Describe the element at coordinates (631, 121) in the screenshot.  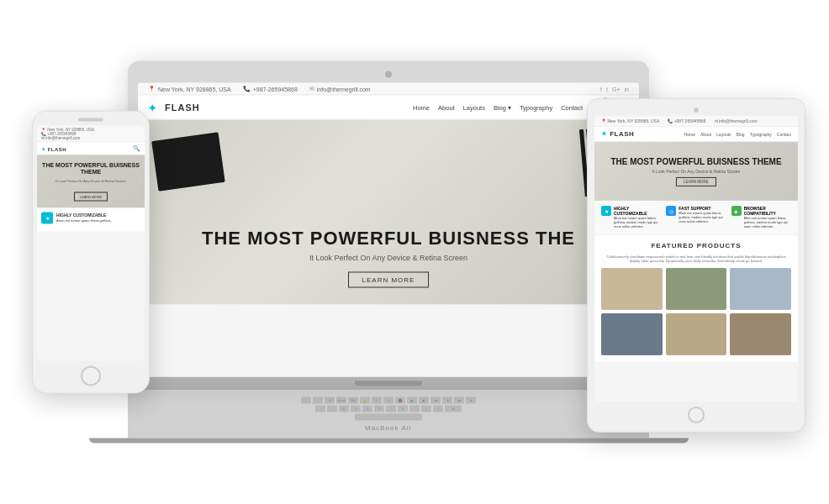
I see `tablet-address: 📍 New York, NY 928865, USA` at that location.